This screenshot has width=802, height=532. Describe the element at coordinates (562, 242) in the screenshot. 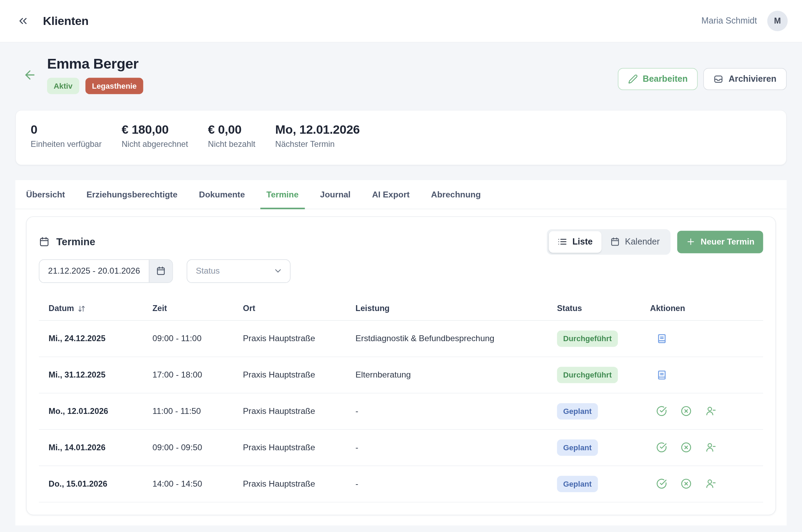

I see `list-icon` at that location.